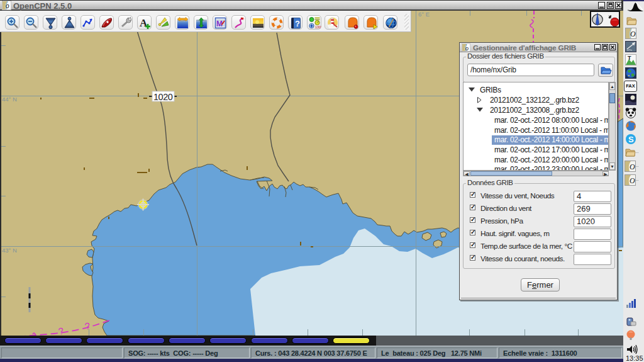 This screenshot has height=362, width=644. Describe the element at coordinates (631, 140) in the screenshot. I see `svg-text: S` at that location.